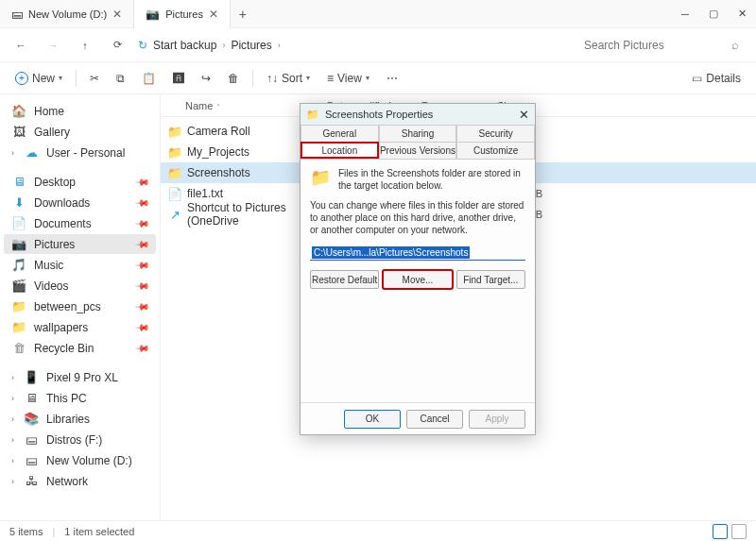 This screenshot has width=756, height=541. What do you see at coordinates (85, 45) in the screenshot?
I see `up-button: ↑` at bounding box center [85, 45].